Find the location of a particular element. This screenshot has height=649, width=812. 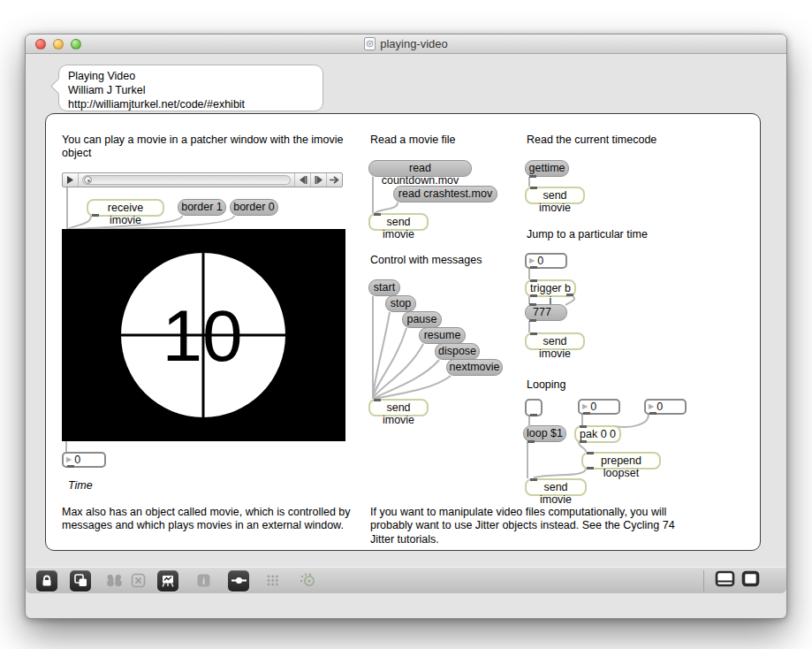

jump-time-number-box: ▶0 is located at coordinates (546, 261).